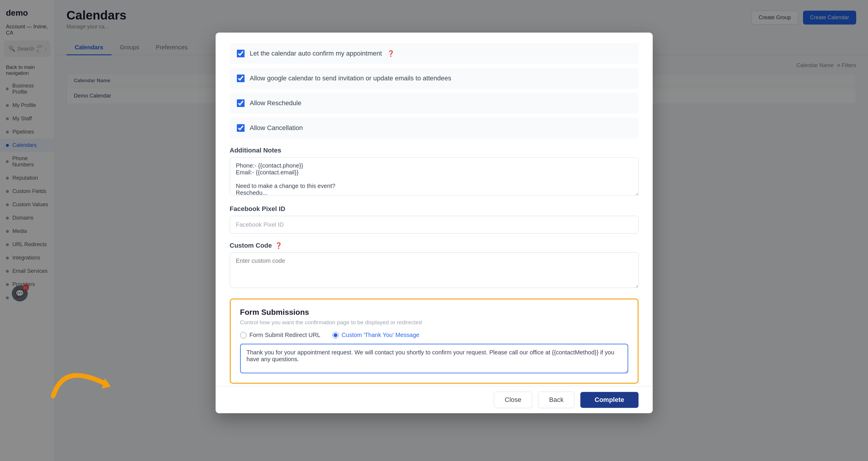  Describe the element at coordinates (434, 399) in the screenshot. I see `modal-footer: Close Back Complete` at that location.